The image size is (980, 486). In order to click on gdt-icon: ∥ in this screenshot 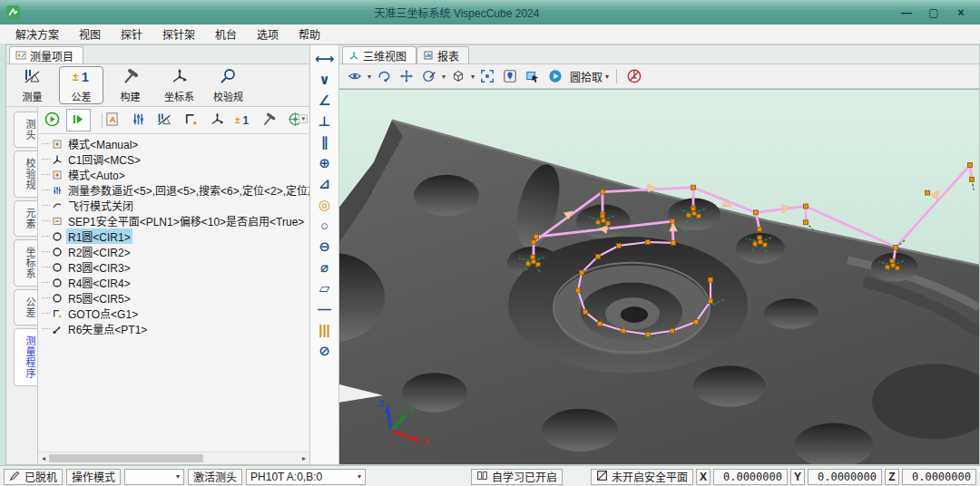, I will do `click(325, 141)`.